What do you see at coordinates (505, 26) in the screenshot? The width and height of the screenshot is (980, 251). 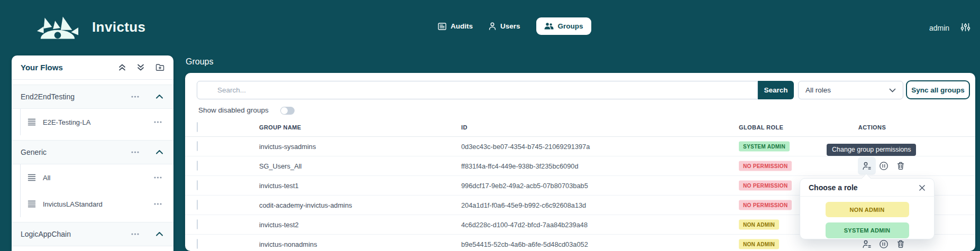 I see `tab-users: Users` at bounding box center [505, 26].